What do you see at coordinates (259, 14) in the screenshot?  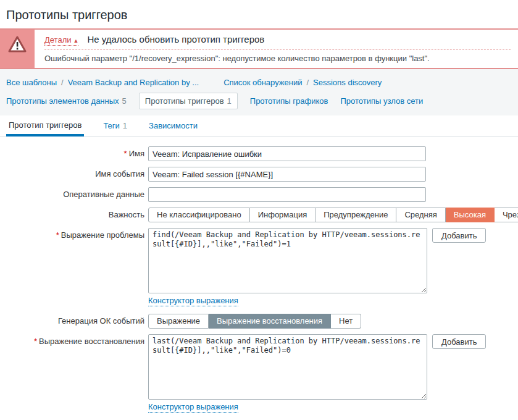 I see `page-header: Прототипы триггеров` at bounding box center [259, 14].